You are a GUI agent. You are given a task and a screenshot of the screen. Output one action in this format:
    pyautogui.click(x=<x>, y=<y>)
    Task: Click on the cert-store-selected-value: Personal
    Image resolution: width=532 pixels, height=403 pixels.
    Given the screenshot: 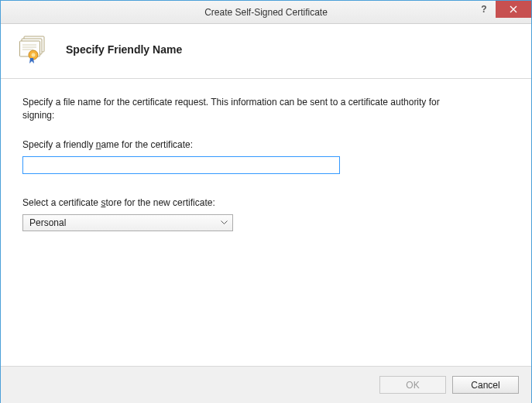 What is the action you would take?
    pyautogui.click(x=48, y=223)
    